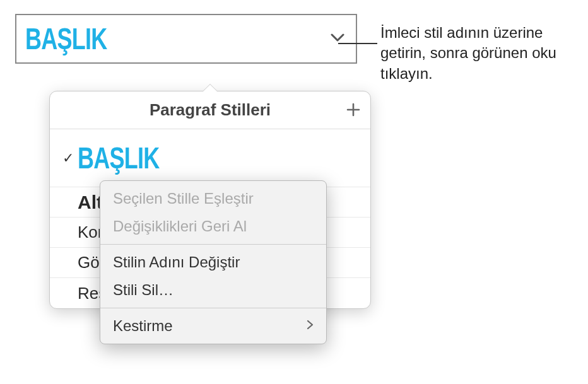 This screenshot has width=588, height=384. Describe the element at coordinates (180, 226) in the screenshot. I see `menu-item-label: Değişiklikleri Geri Al` at that location.